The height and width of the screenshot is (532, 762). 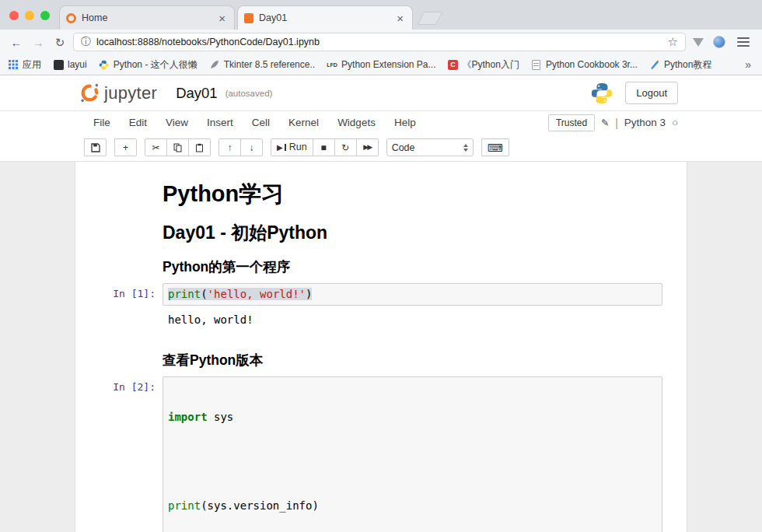 What do you see at coordinates (412, 462) in the screenshot?
I see `code-blank-line` at bounding box center [412, 462].